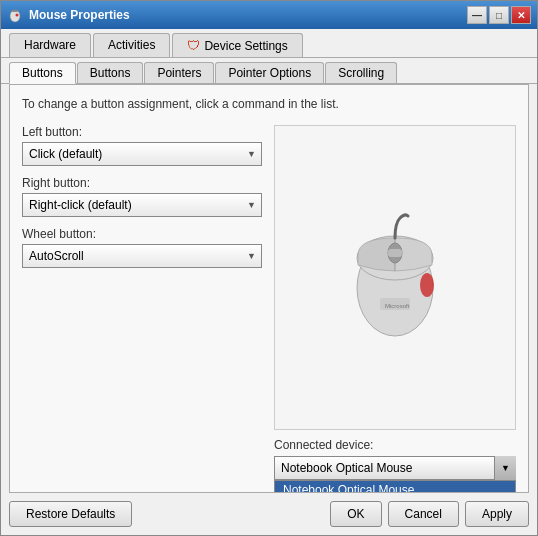 Image resolution: width=538 pixels, height=536 pixels. Describe the element at coordinates (70, 514) in the screenshot. I see `restore-defaults-button: Restore Defaults` at that location.